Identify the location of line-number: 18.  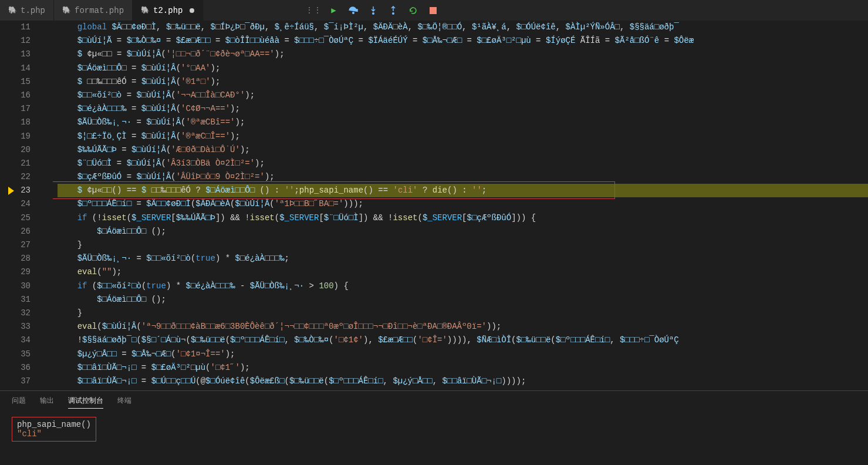
(15, 122).